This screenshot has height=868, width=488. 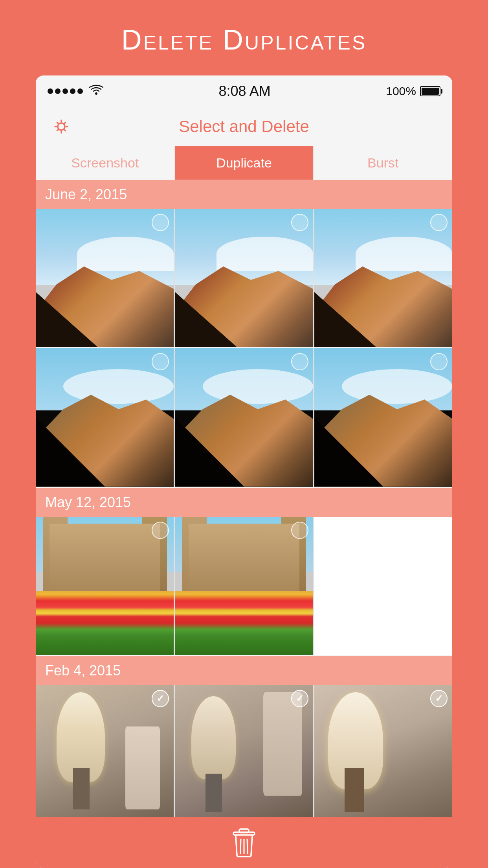 I want to click on tab-burst: Burst, so click(x=383, y=163).